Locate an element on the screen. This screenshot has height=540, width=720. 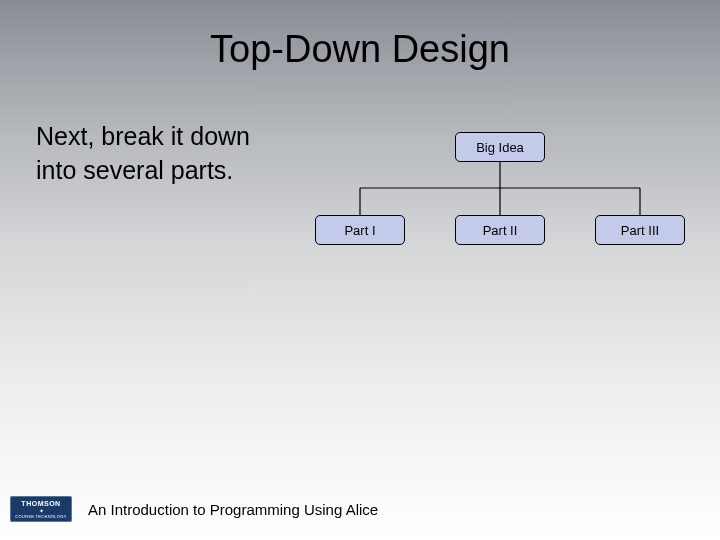
node-root: Big Idea is located at coordinates (500, 147).